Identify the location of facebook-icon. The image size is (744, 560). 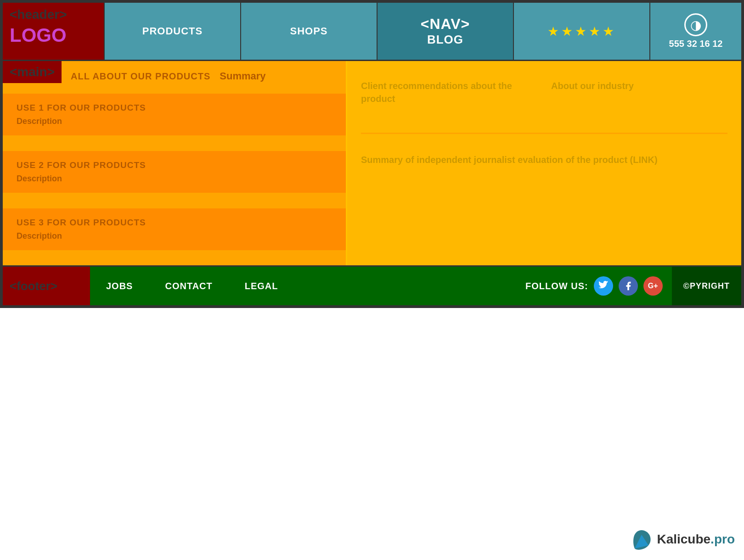
(628, 286).